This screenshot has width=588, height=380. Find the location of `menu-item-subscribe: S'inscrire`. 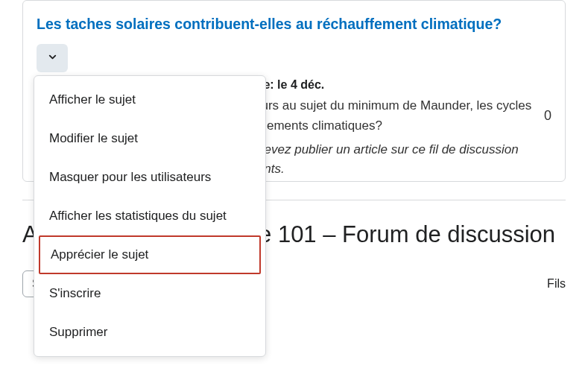

menu-item-subscribe: S'inscrire is located at coordinates (150, 294).